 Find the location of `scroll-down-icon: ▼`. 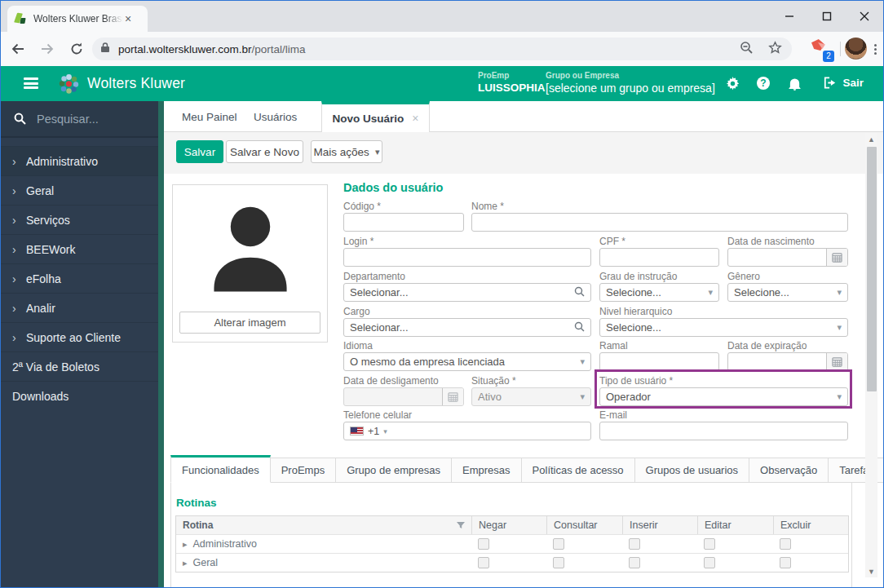

scroll-down-icon: ▼ is located at coordinates (871, 572).